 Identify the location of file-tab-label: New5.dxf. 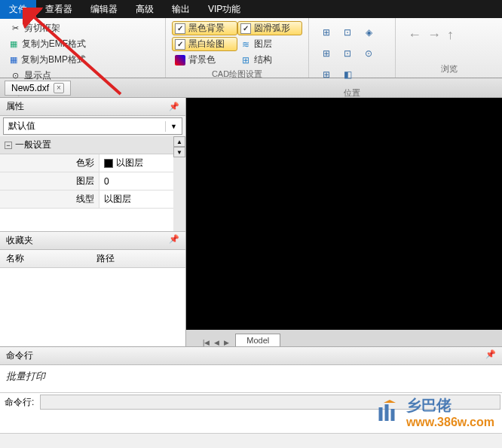
(30, 88).